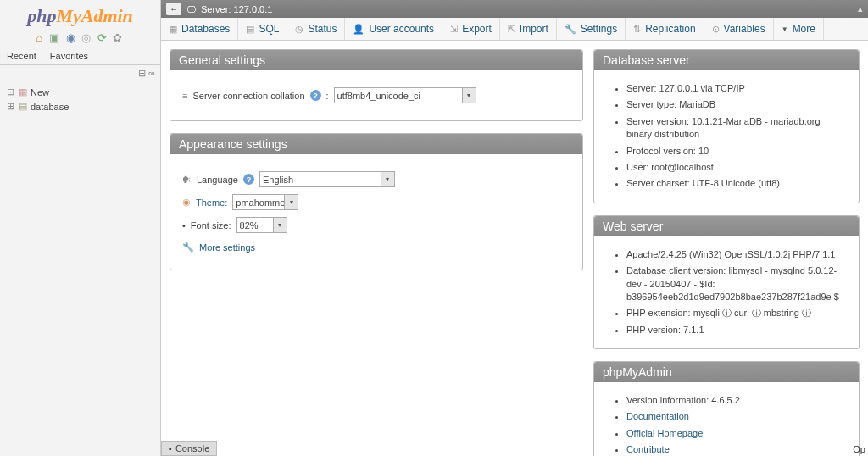 The image size is (868, 456). What do you see at coordinates (726, 424) in the screenshot?
I see `pma-list: Version information: 4.6.5.2 Documentati…` at bounding box center [726, 424].